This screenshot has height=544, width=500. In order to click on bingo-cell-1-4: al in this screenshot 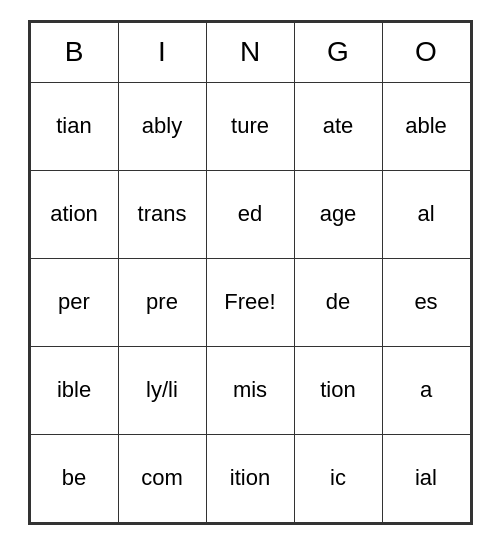, I will do `click(426, 214)`.